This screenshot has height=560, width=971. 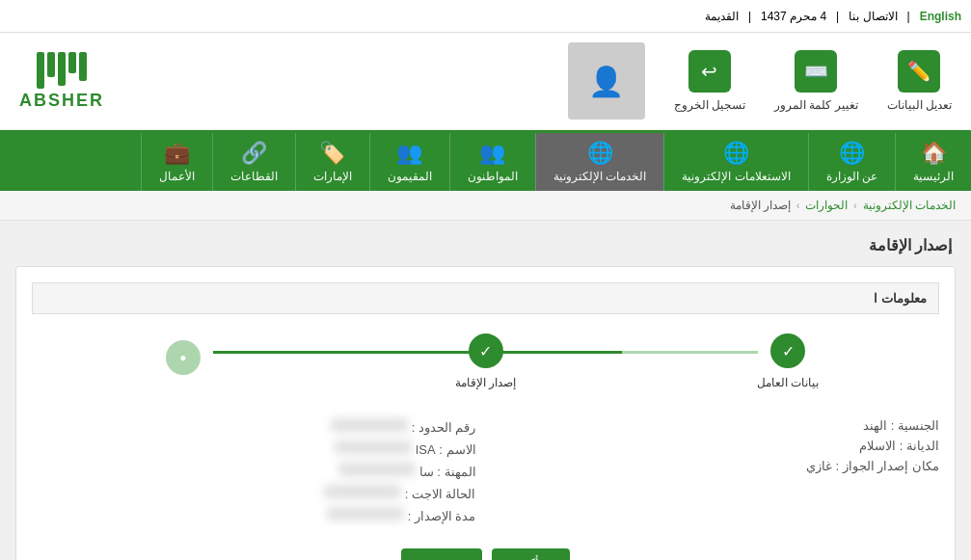 What do you see at coordinates (444, 493) in the screenshot?
I see `status-label: الحالة الاجت` at bounding box center [444, 493].